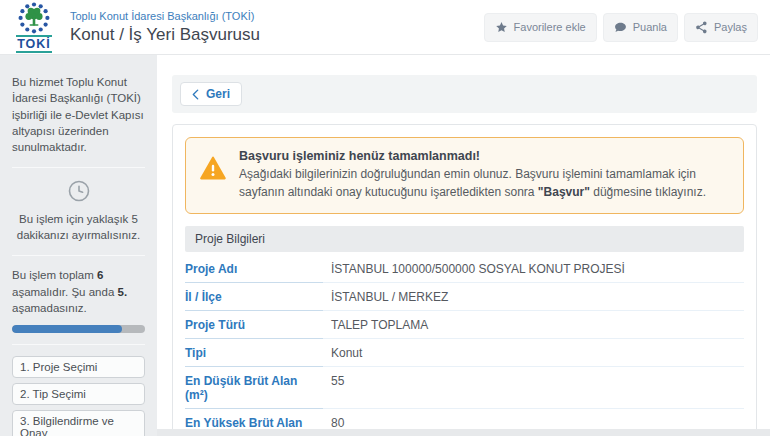  What do you see at coordinates (621, 28) in the screenshot?
I see `header-actions: Favorilere ekle Puanla Paylaş` at bounding box center [621, 28].